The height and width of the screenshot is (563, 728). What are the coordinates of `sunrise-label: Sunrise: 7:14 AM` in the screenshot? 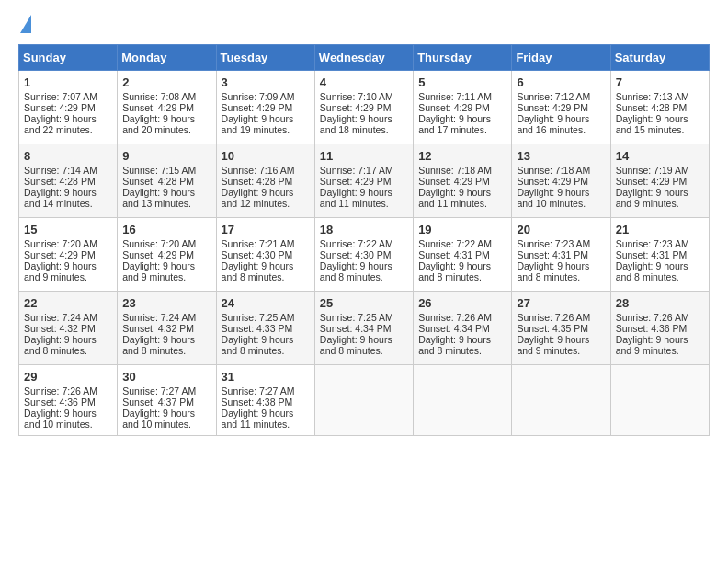 It's located at (61, 170).